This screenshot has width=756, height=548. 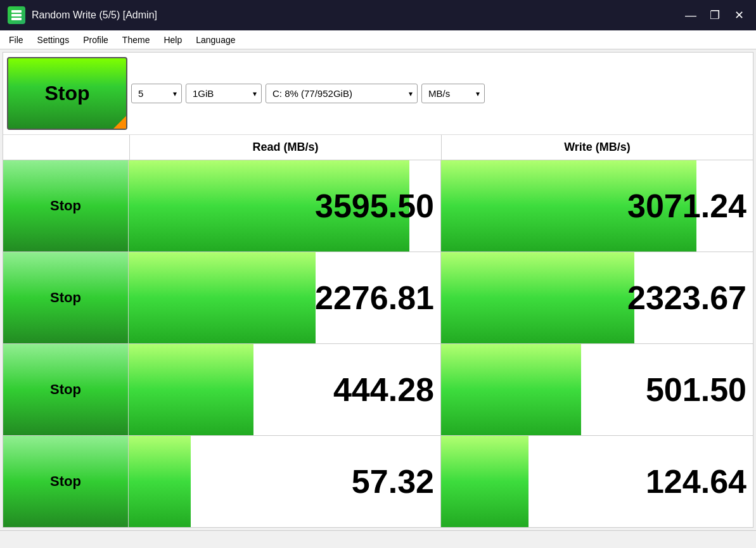 I want to click on read-header: Read (MB/s), so click(x=286, y=147).